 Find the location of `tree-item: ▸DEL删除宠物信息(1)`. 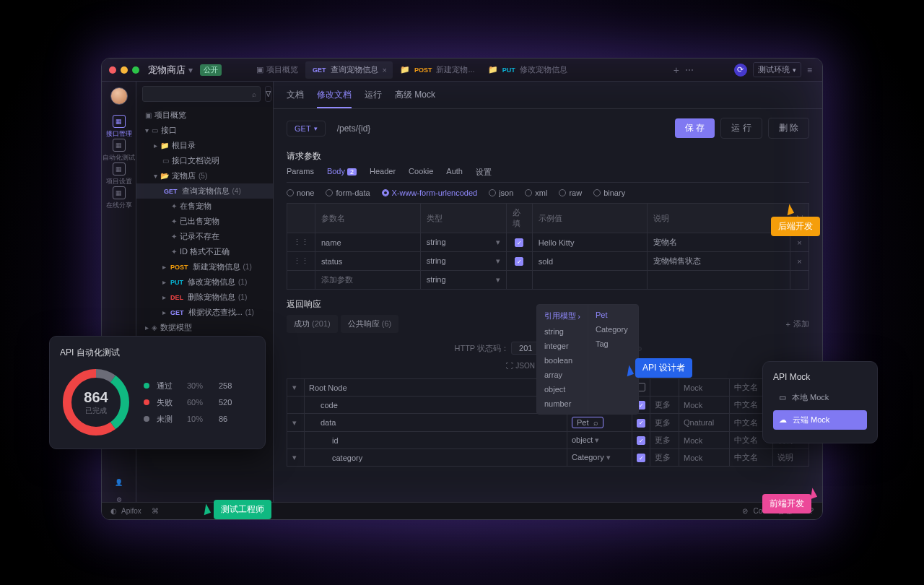

tree-item: ▸DEL删除宠物信息(1) is located at coordinates (205, 298).